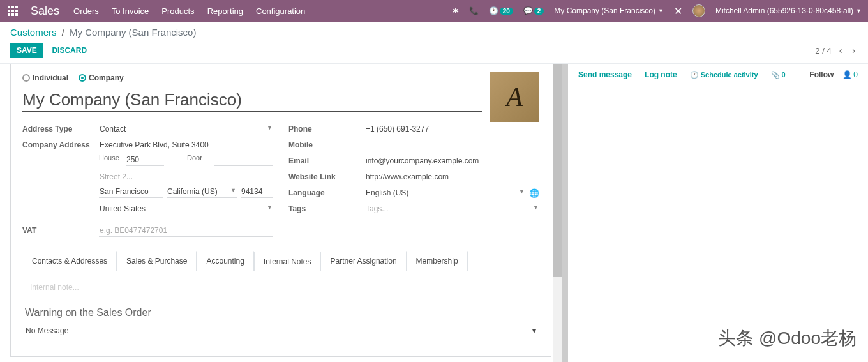 This screenshot has height=362, width=868. What do you see at coordinates (452, 146) in the screenshot?
I see `mobile-field` at bounding box center [452, 146].